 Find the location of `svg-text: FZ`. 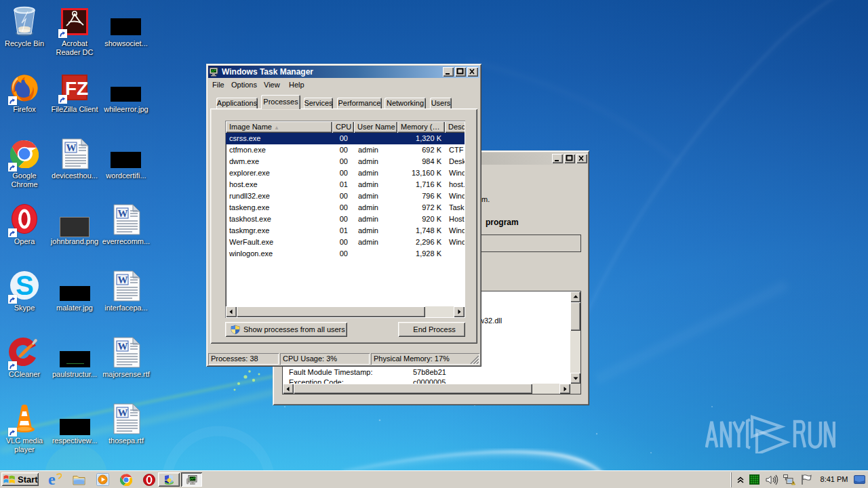

svg-text: FZ is located at coordinates (77, 88).